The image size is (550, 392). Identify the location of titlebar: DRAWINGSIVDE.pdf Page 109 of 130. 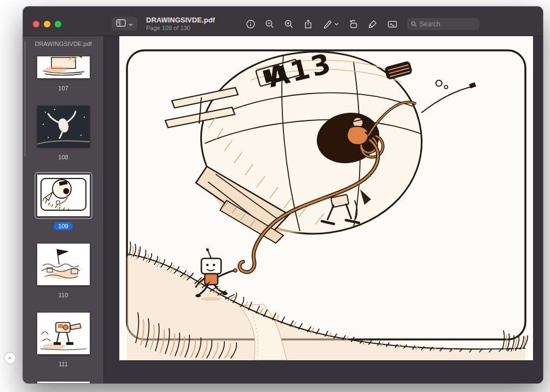
(283, 21).